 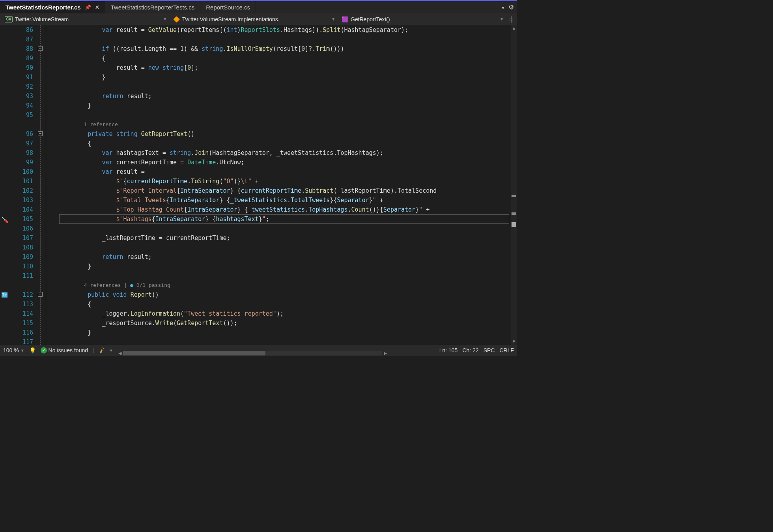 What do you see at coordinates (22, 181) in the screenshot?
I see `line-number: 101` at bounding box center [22, 181].